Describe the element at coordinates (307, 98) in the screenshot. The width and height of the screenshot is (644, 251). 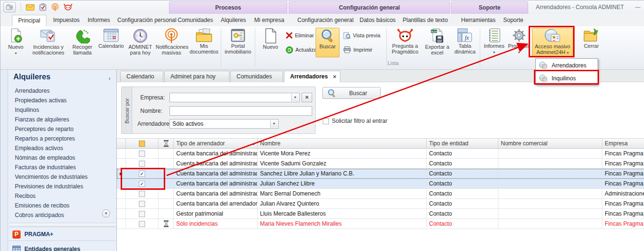
I see `clear-filter-button: ✕` at that location.